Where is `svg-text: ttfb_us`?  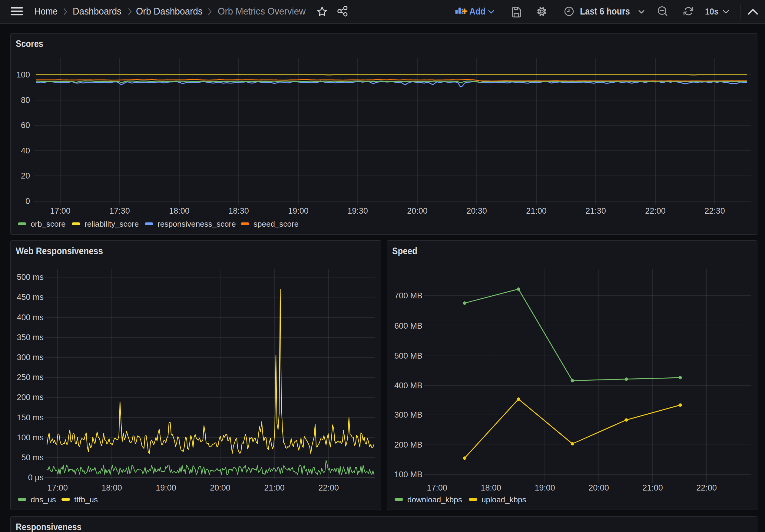
svg-text: ttfb_us is located at coordinates (86, 499).